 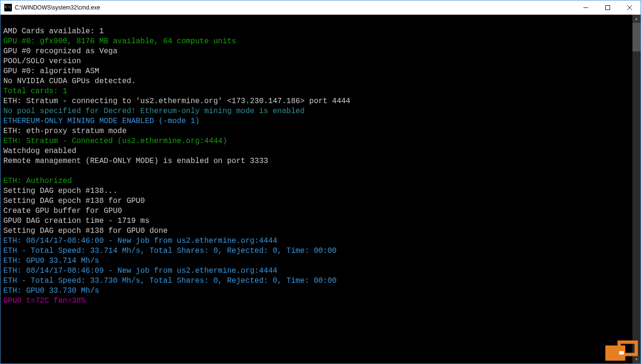 What do you see at coordinates (317, 211) in the screenshot?
I see `terminal-line: Create GPU buffer for GPU0` at bounding box center [317, 211].